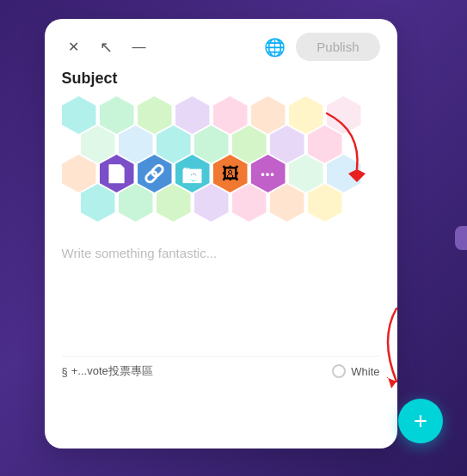 The width and height of the screenshot is (467, 476). Describe the element at coordinates (230, 174) in the screenshot. I see `gallery-icon: 🖼` at that location.